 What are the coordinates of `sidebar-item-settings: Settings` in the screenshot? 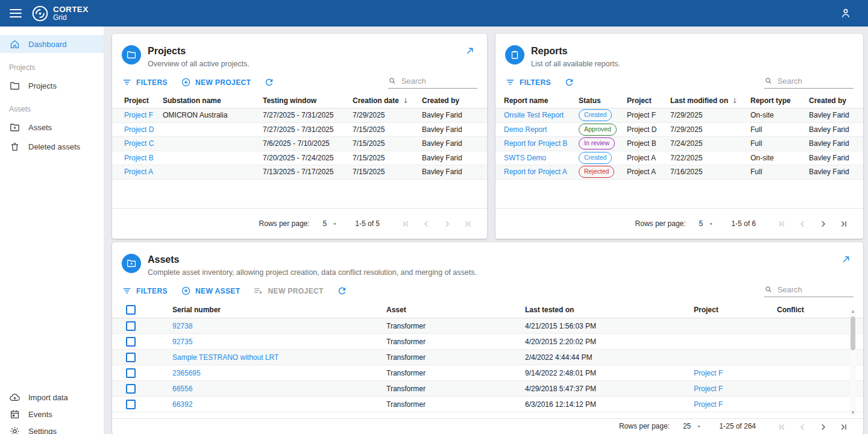 It's located at (52, 428).